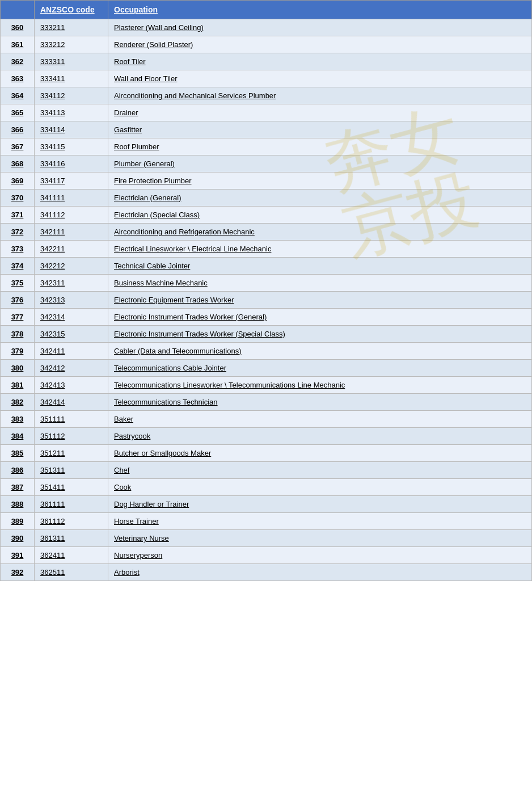 Image resolution: width=532 pixels, height=791 pixels. I want to click on row-anzsco-code: 342211, so click(71, 249).